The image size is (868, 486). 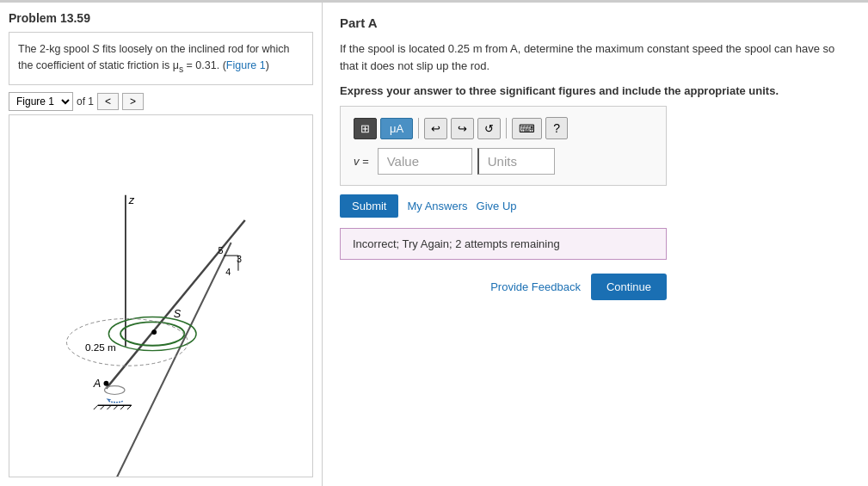 What do you see at coordinates (365, 129) in the screenshot?
I see `matrix-button: ⊞` at bounding box center [365, 129].